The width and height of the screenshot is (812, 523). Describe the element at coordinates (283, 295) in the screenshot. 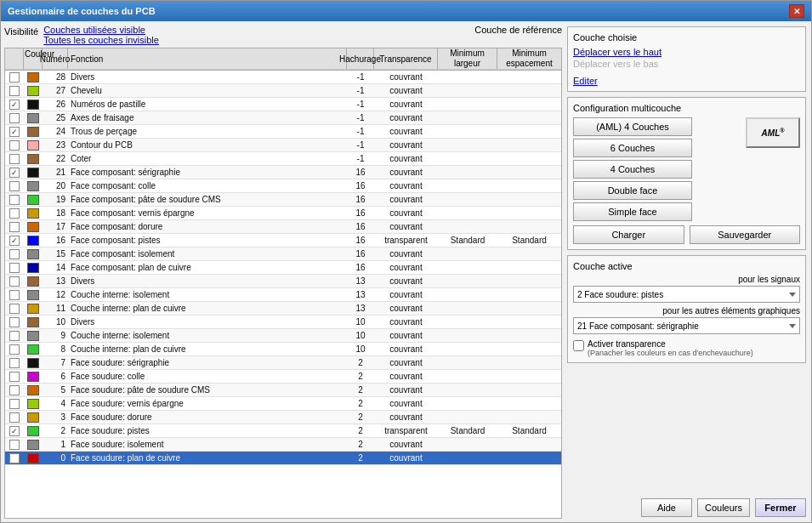

I see `table-row: 12Couche interne: isolement13couvrant` at that location.